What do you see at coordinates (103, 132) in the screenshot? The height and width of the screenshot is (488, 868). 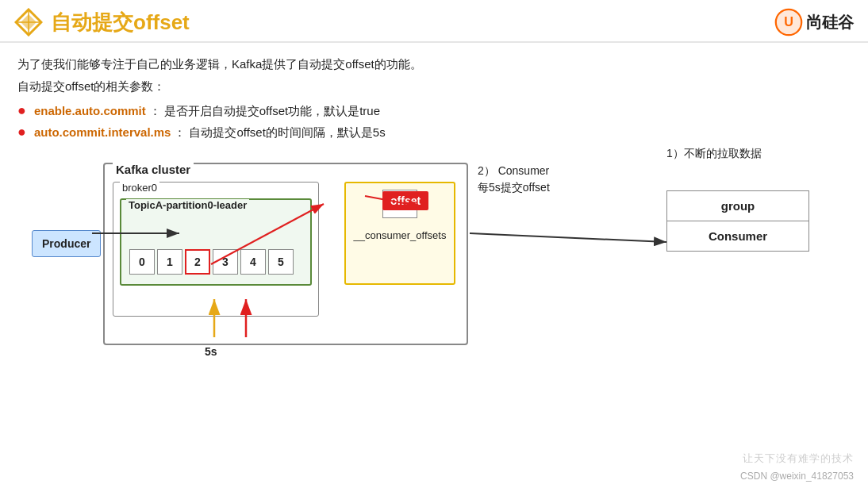 I see `param-key-2: auto.commit.interval.ms` at bounding box center [103, 132].